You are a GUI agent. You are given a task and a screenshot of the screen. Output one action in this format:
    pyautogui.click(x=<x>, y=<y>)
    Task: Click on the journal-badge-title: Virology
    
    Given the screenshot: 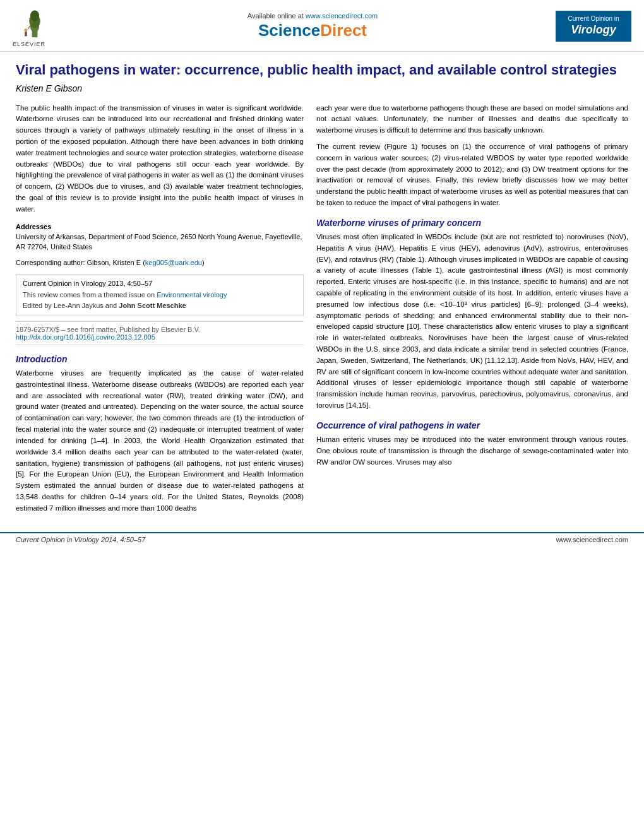 What is the action you would take?
    pyautogui.click(x=593, y=30)
    